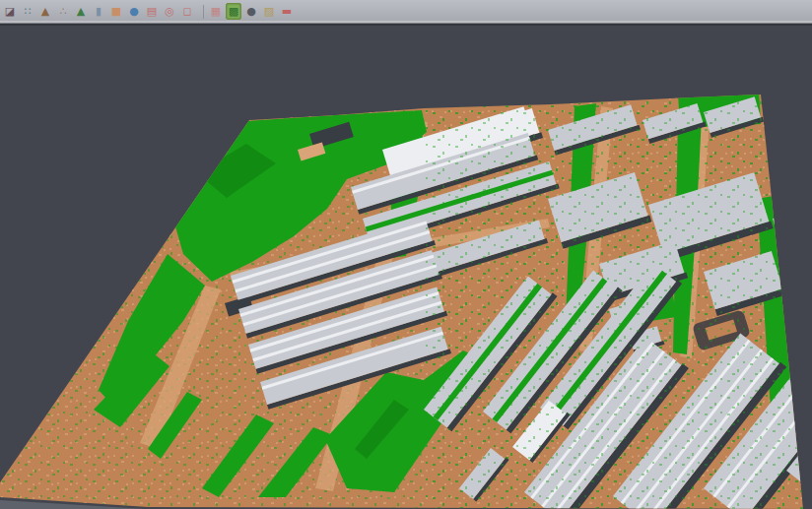  I want to click on layers-icon: ▤, so click(152, 12).